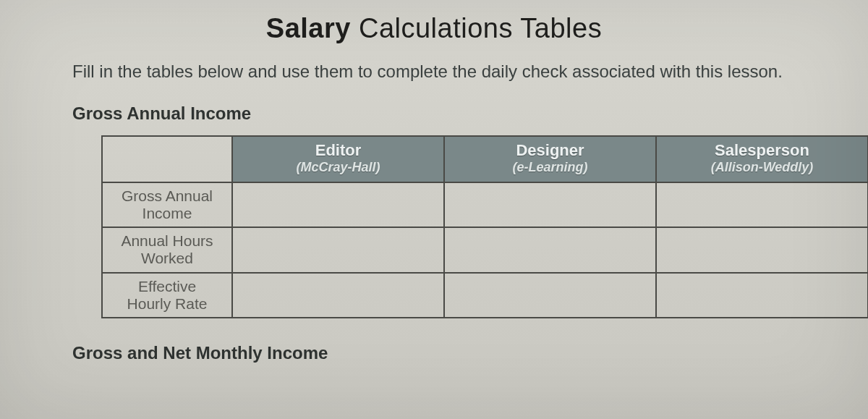 This screenshot has width=868, height=419. What do you see at coordinates (550, 205) in the screenshot?
I see `cell-gross-annual-income-designer` at bounding box center [550, 205].